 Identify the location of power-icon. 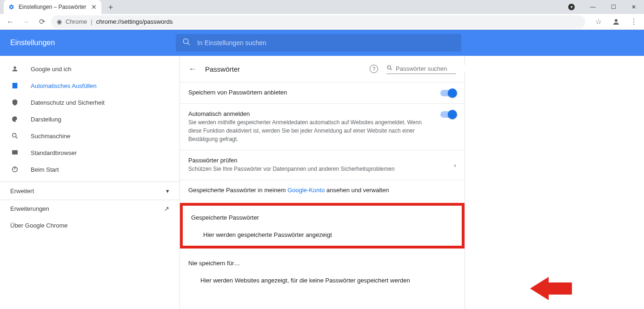
(15, 169).